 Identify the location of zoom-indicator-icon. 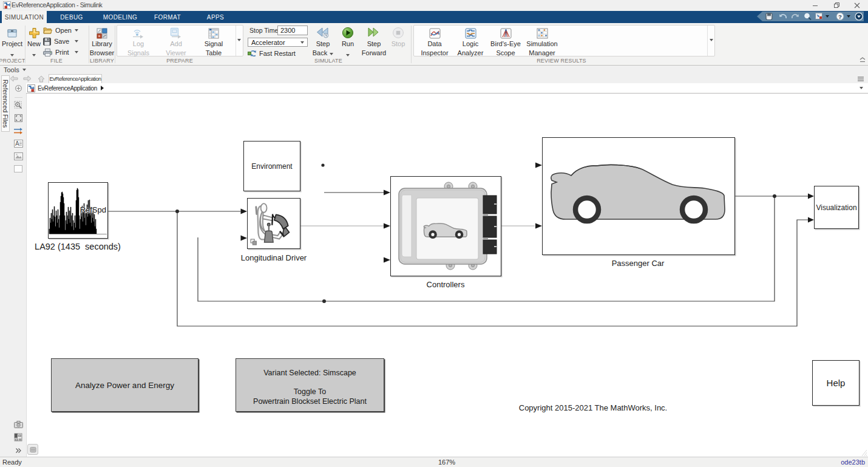
(18, 88).